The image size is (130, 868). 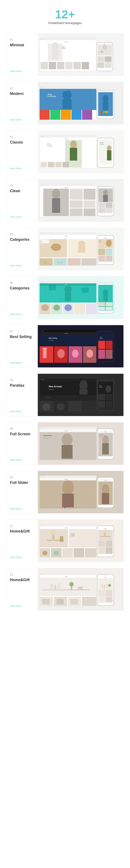 I want to click on view-demo-07: View Demo, so click(x=22, y=363).